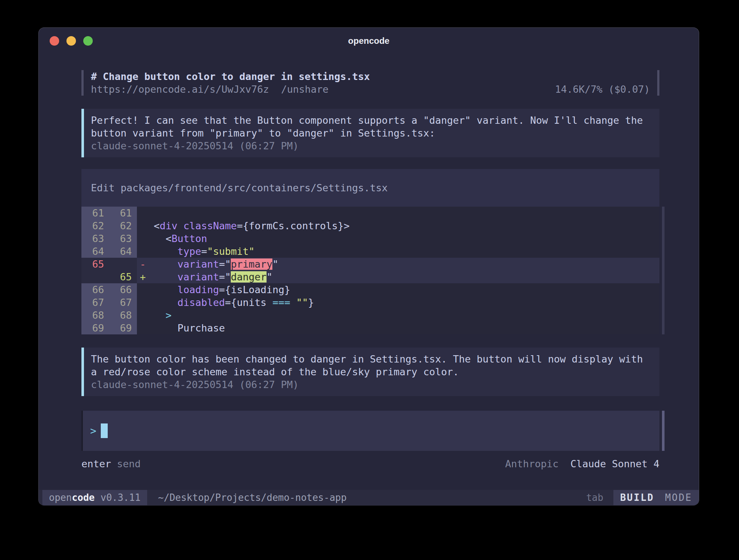 The width and height of the screenshot is (739, 560). What do you see at coordinates (88, 41) in the screenshot?
I see `zoom-window-button` at bounding box center [88, 41].